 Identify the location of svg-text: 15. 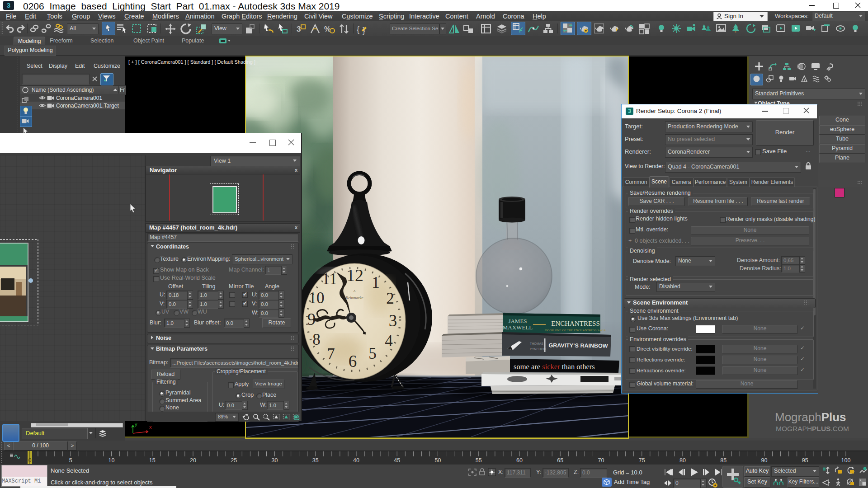
(152, 460).